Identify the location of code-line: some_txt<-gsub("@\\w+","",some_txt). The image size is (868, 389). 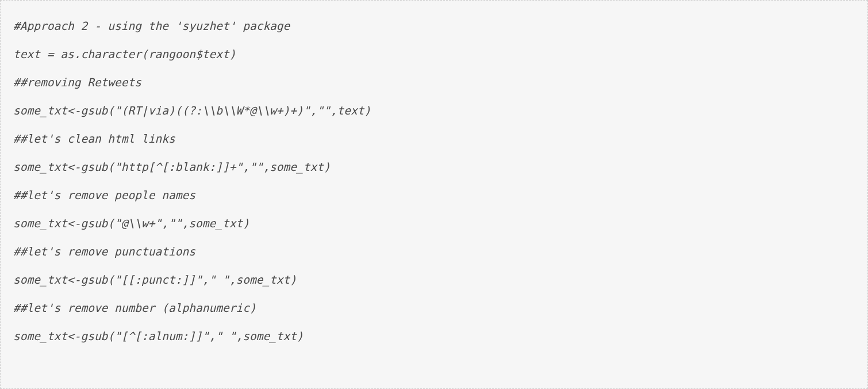
(434, 223).